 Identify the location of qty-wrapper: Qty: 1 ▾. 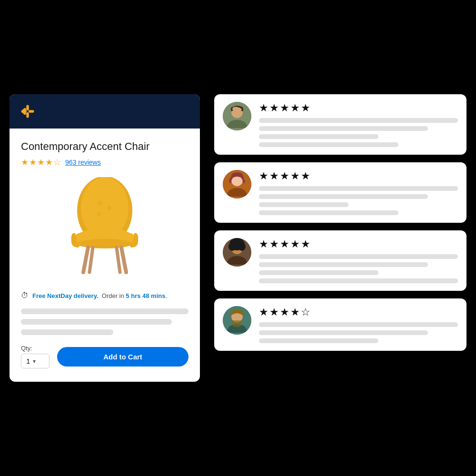
(35, 357).